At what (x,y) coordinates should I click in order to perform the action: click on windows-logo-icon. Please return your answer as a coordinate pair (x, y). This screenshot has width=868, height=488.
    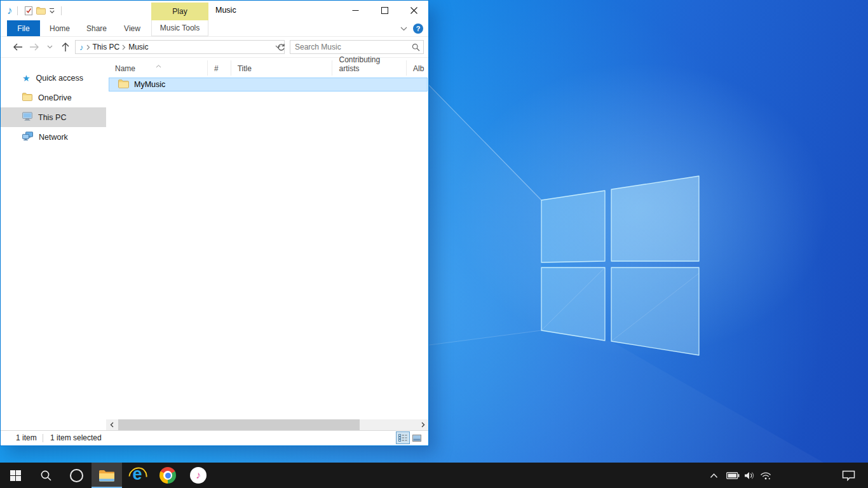
    Looking at the image, I should click on (15, 475).